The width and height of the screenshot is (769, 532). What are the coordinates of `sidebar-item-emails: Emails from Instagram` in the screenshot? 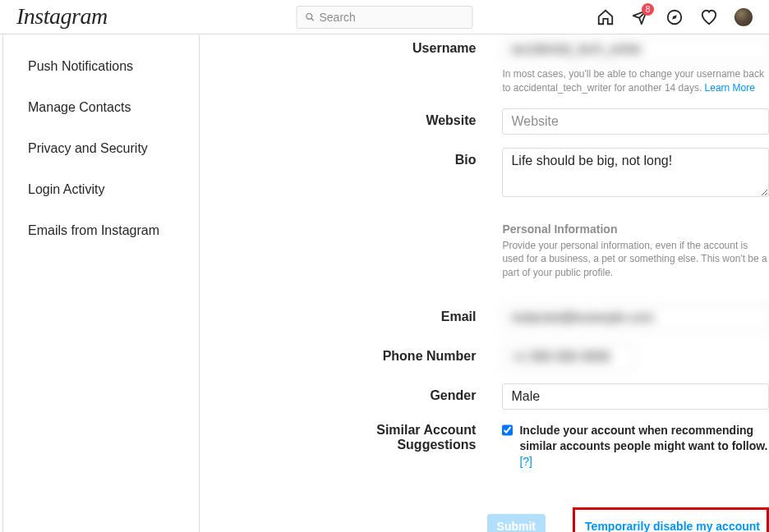 It's located at (101, 231).